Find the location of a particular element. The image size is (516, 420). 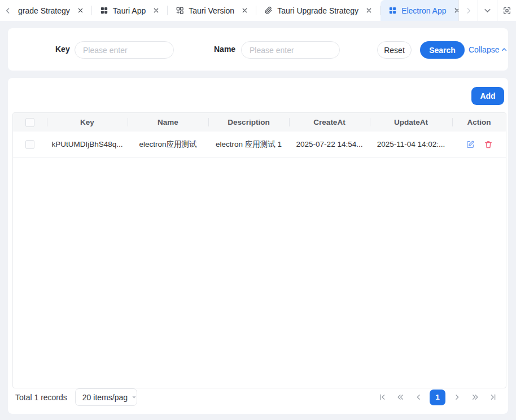

tab-tauri-app: Tauri App is located at coordinates (130, 10).